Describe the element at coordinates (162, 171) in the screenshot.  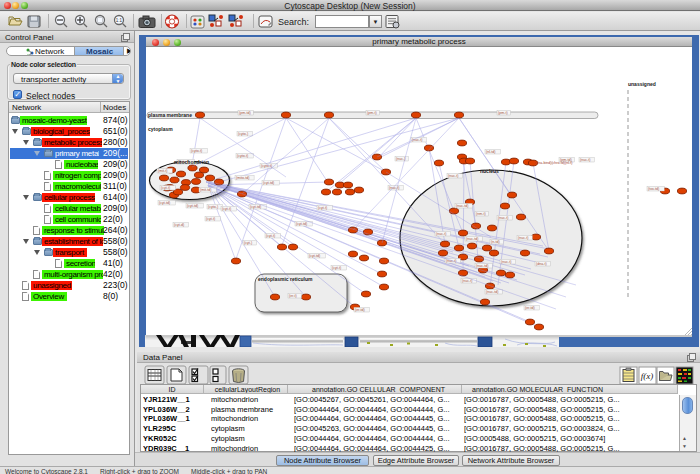
I see `svg-text: (mit-t)` at that location.